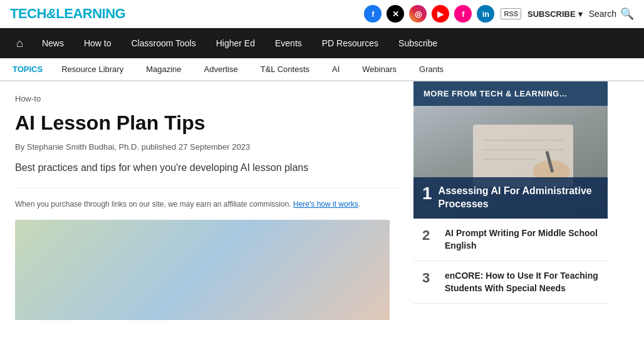 This screenshot has width=644, height=362. Describe the element at coordinates (336, 69) in the screenshot. I see `sec-nav-ai: AI` at that location.